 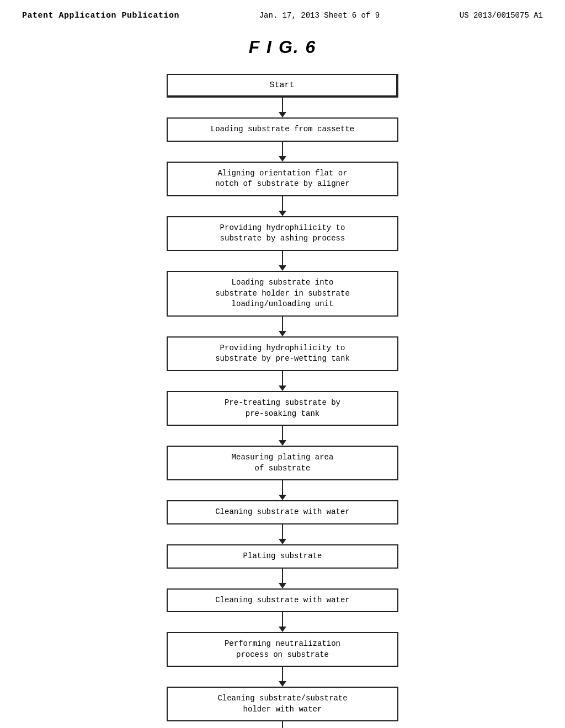 What do you see at coordinates (282, 408) in the screenshot?
I see `step6-text: Pre-treating substrate bypre-soaking tan…` at bounding box center [282, 408].